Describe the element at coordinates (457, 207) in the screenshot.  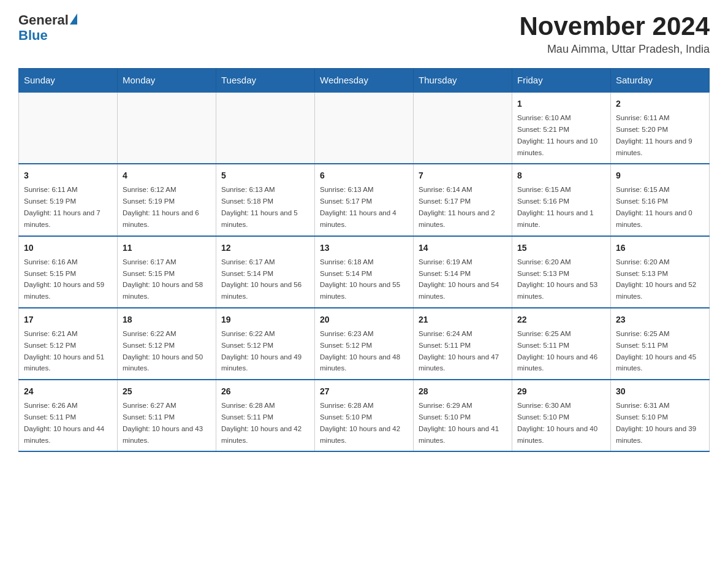
I see `day-info: Sunrise: 6:14 AM Sunset: 5:17 PM Dayligh…` at that location.